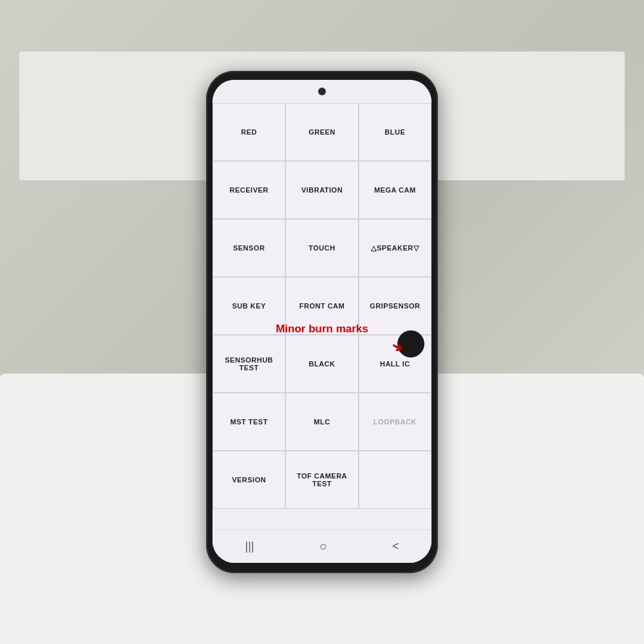 The image size is (644, 644). What do you see at coordinates (322, 190) in the screenshot?
I see `cell-vibration: VIBRATION` at bounding box center [322, 190].